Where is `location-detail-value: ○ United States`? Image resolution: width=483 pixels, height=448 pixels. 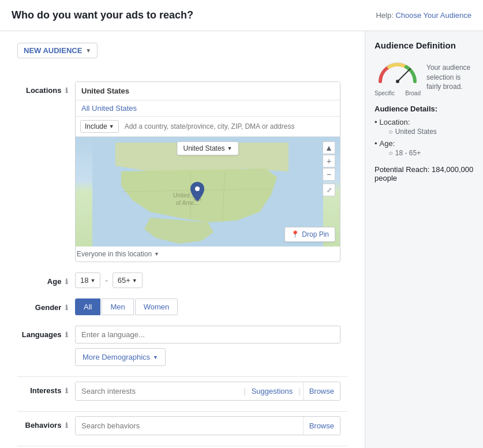
location-detail-value: ○ United States is located at coordinates (413, 132).